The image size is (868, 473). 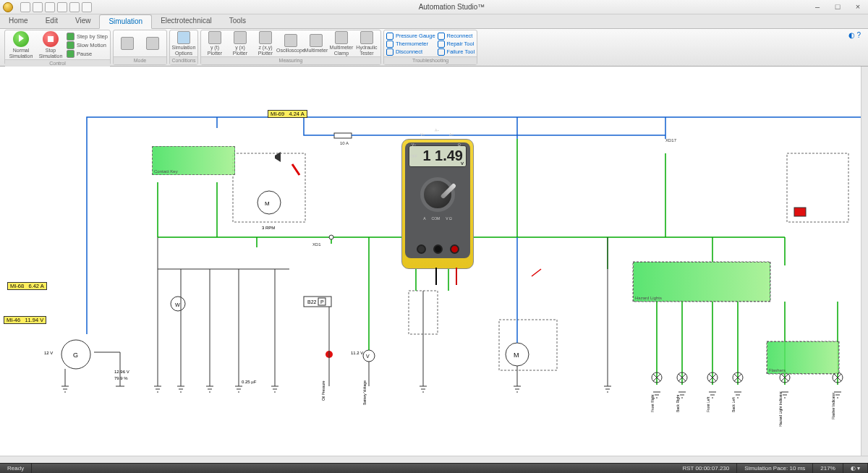 I want to click on reconnect-button: Reconnect, so click(x=456, y=36).